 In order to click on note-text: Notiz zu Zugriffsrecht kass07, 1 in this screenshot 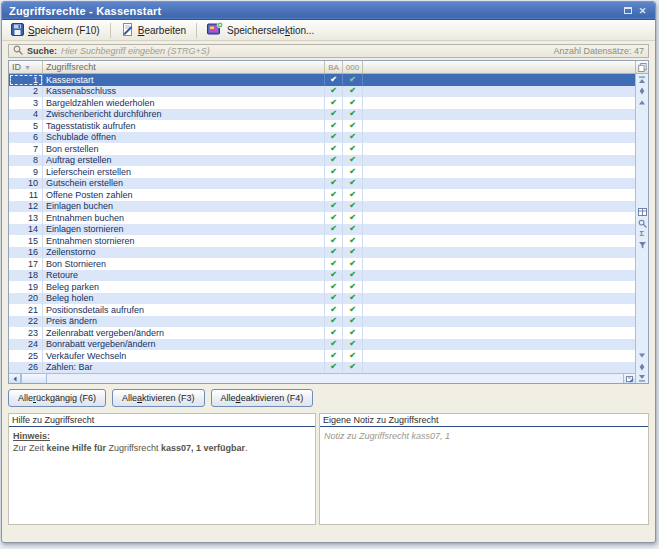, I will do `click(484, 476)`.